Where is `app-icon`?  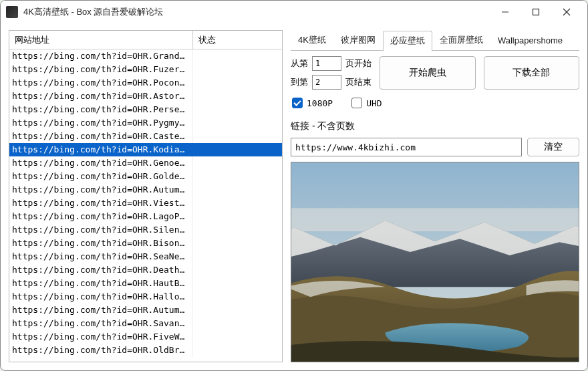 app-icon is located at coordinates (12, 12).